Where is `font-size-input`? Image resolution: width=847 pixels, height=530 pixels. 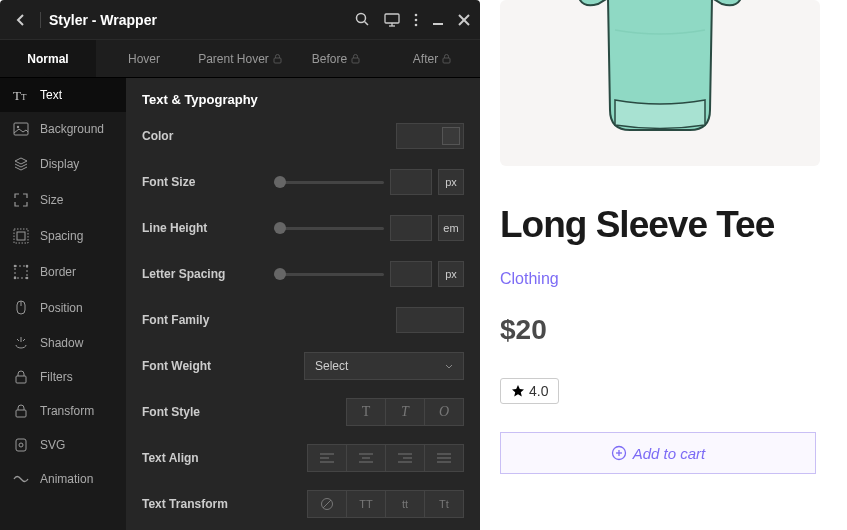
font-size-input is located at coordinates (411, 182).